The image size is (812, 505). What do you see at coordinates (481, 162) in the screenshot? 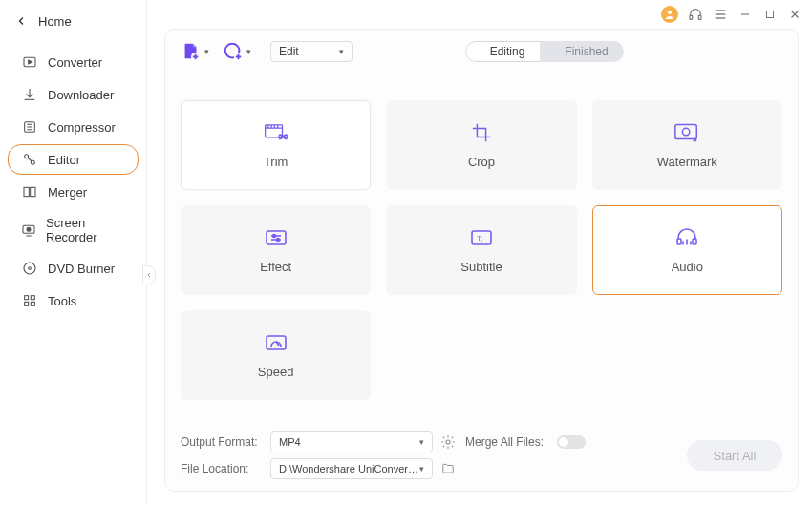
I see `tile-label: Crop` at bounding box center [481, 162].